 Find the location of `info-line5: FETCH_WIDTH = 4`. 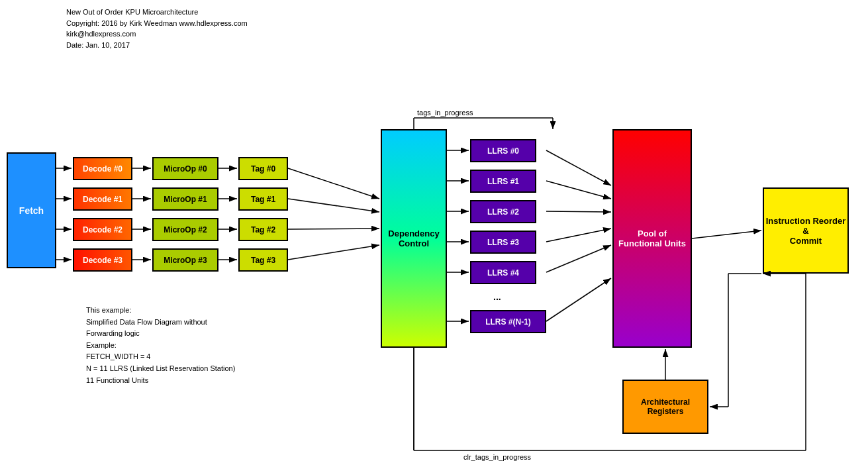

info-line5: FETCH_WIDTH = 4 is located at coordinates (160, 357).